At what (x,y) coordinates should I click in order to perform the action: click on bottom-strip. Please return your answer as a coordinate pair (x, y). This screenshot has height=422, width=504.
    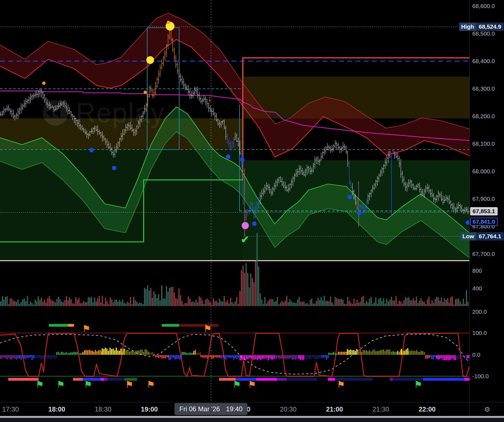
    Looking at the image, I should click on (252, 420).